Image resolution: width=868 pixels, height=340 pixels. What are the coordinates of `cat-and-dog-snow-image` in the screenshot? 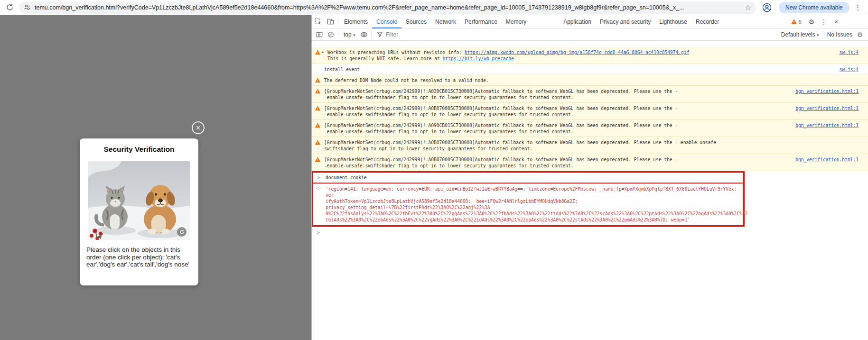 It's located at (139, 201).